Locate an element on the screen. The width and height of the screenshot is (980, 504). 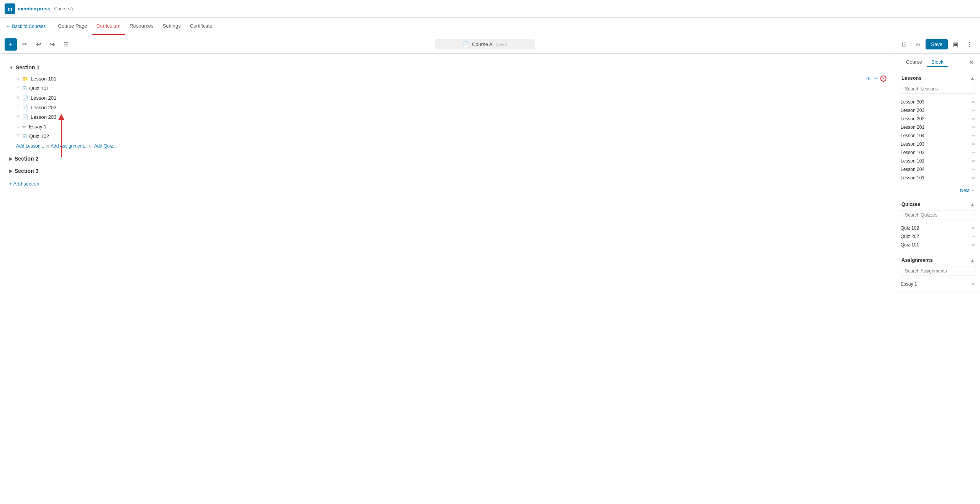
lesson-203-name: Lesson 203 is located at coordinates (459, 117).